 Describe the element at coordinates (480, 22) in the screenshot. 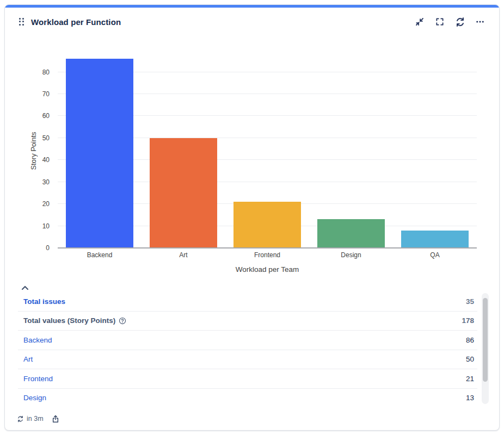

I see `more-options-icon` at that location.